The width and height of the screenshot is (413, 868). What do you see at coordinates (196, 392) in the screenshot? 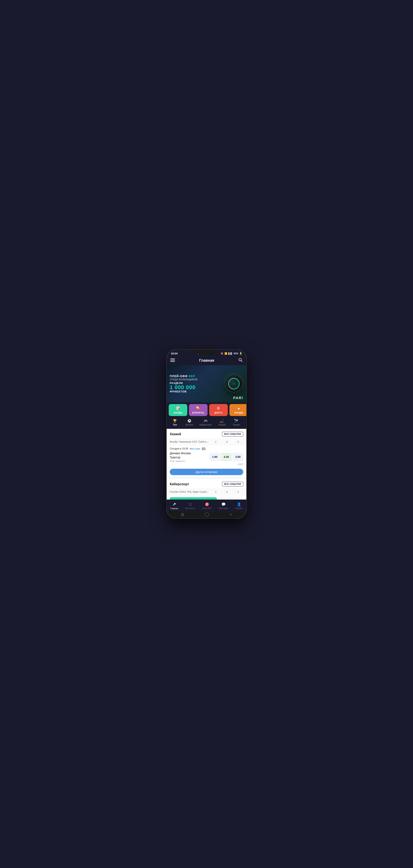
I see `banner-freebet: ФРИБЕТОВ` at bounding box center [196, 392].